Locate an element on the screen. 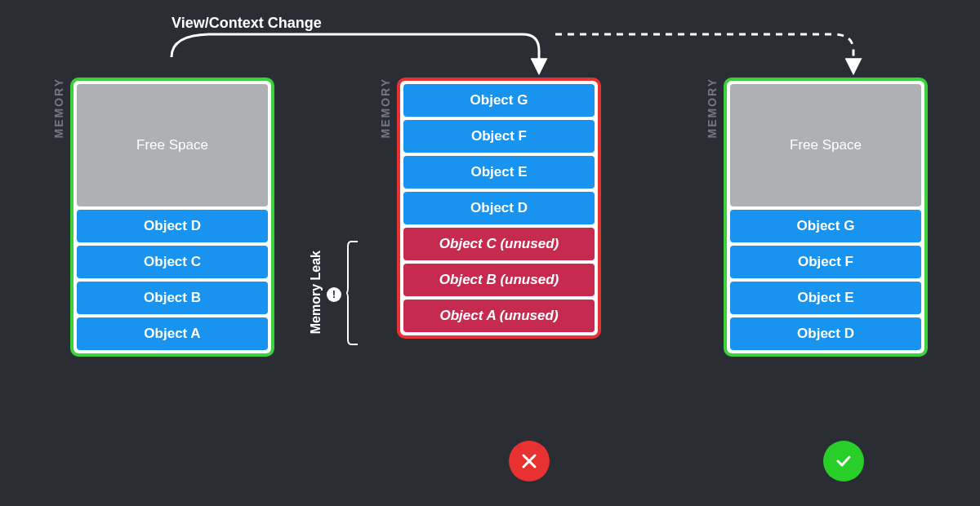  memory-leaked: MEMORY Object G Object F Object E Object… is located at coordinates (490, 208).